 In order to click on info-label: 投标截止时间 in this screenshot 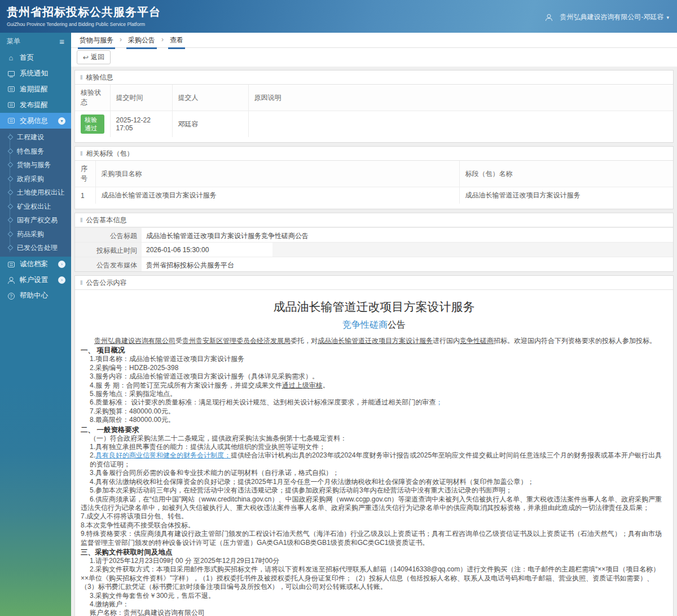, I will do `click(108, 249)`.